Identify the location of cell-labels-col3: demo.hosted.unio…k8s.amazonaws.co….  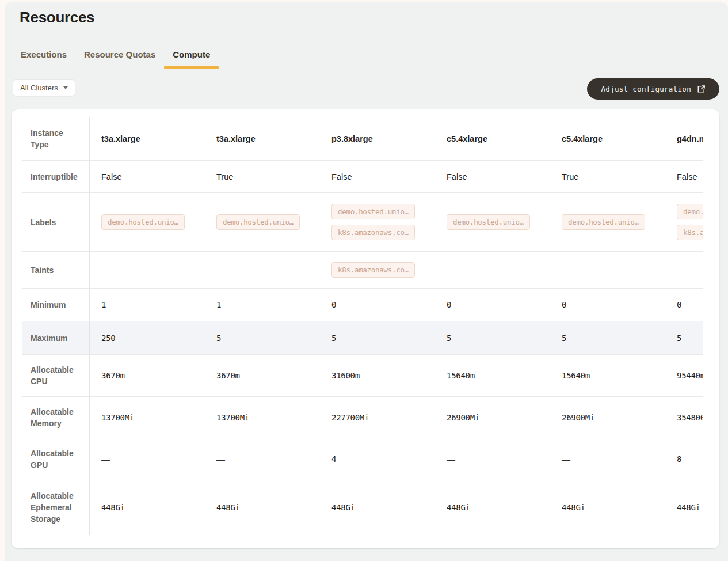
(378, 222).